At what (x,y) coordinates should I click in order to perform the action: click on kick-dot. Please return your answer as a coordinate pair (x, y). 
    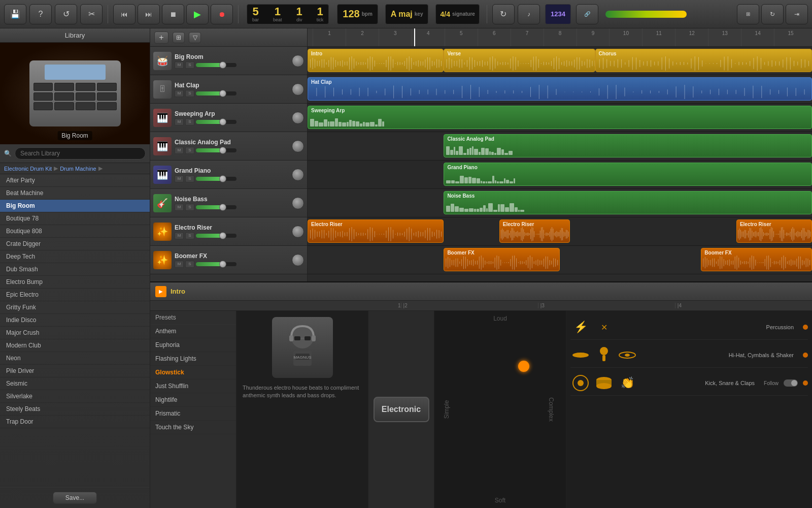
    Looking at the image, I should click on (805, 383).